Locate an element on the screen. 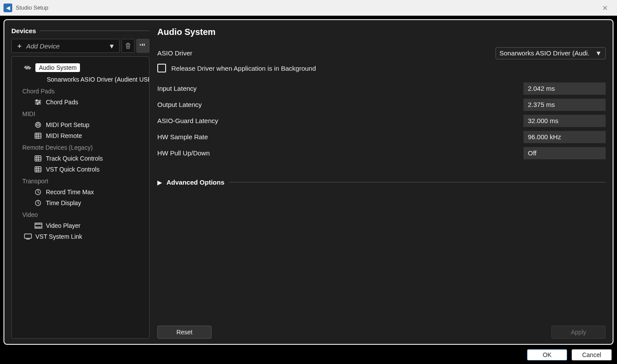  reset-device-button is located at coordinates (143, 46).